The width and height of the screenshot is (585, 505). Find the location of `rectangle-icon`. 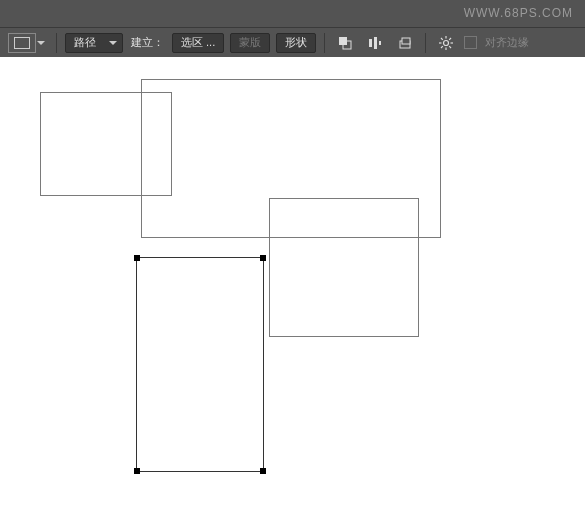

rectangle-icon is located at coordinates (22, 43).